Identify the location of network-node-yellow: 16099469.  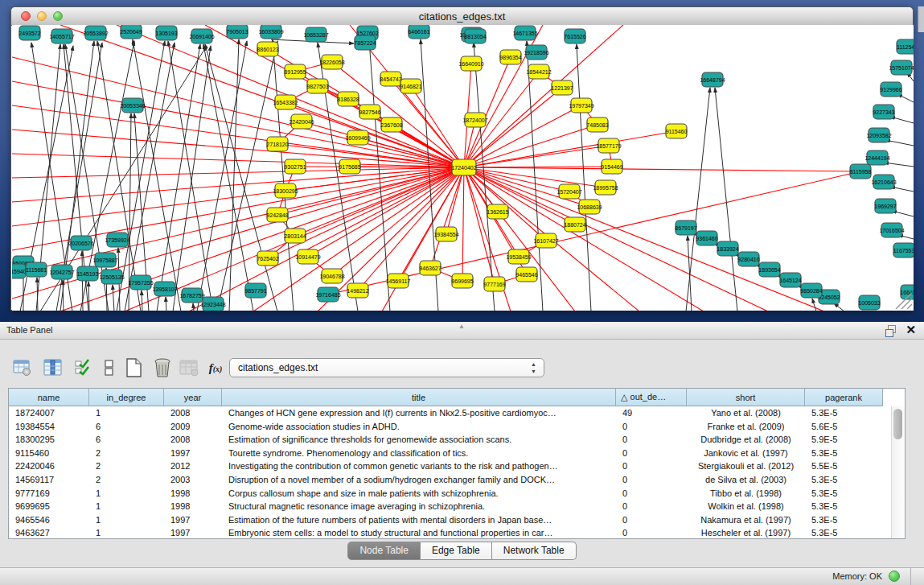
(357, 138).